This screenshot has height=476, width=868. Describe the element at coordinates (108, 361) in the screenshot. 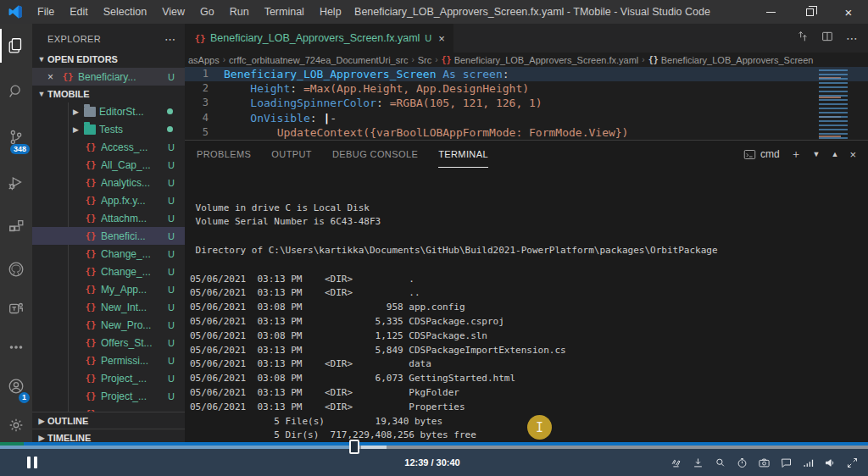

I see `file-item: {}Permissi...U` at that location.